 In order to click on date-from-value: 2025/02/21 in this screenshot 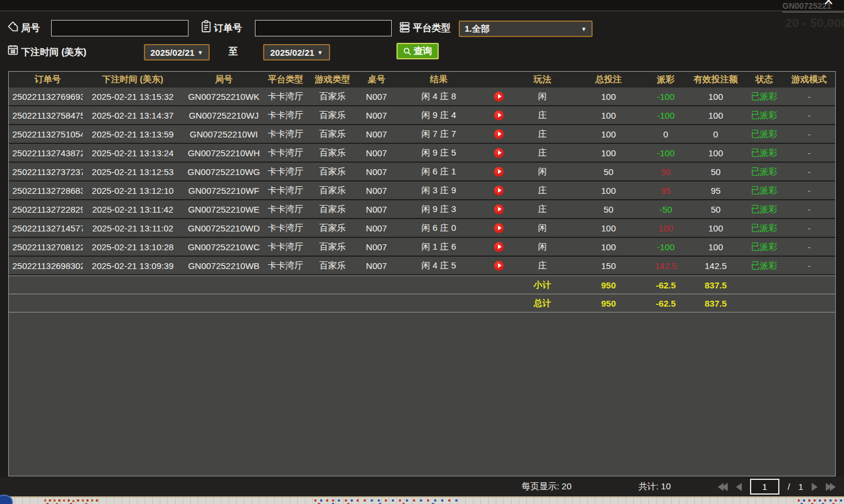, I will do `click(173, 53)`.